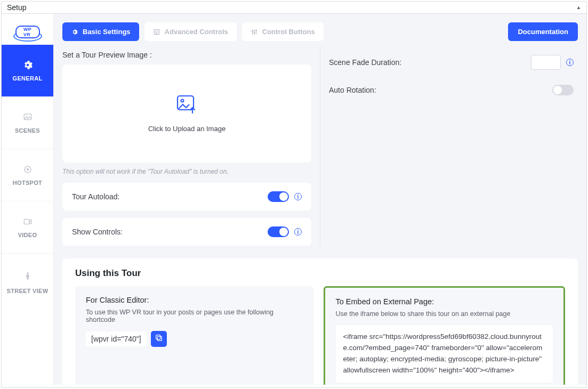 This screenshot has width=588, height=389. What do you see at coordinates (195, 316) in the screenshot?
I see `classic-editor-desc: To use this WP VR tour in your posts or …` at bounding box center [195, 316].